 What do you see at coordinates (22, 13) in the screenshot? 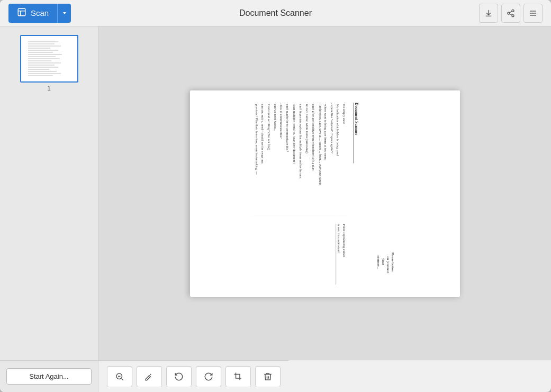
I see `scan-icon` at bounding box center [22, 13].